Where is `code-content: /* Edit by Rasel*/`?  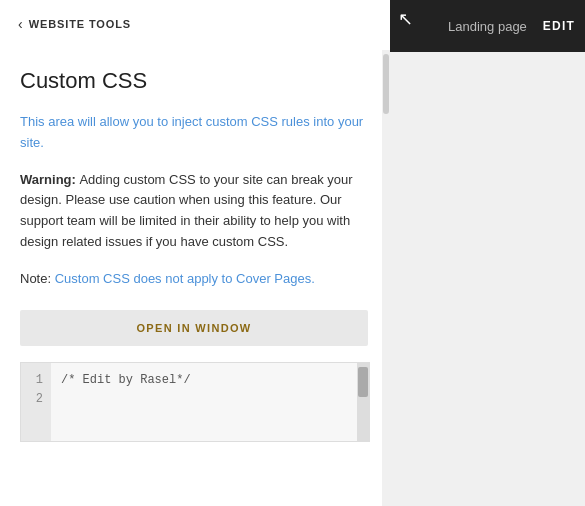 code-content: /* Edit by Rasel*/ is located at coordinates (204, 402).